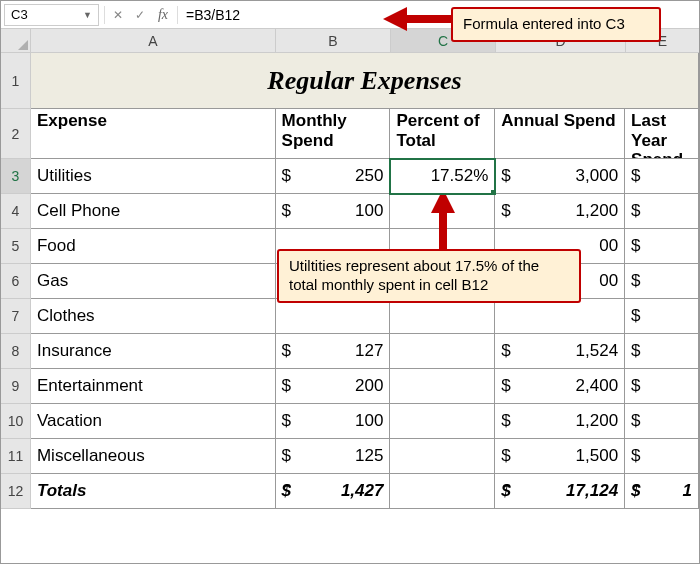  I want to click on cell-expense: Miscellaneous, so click(154, 456).